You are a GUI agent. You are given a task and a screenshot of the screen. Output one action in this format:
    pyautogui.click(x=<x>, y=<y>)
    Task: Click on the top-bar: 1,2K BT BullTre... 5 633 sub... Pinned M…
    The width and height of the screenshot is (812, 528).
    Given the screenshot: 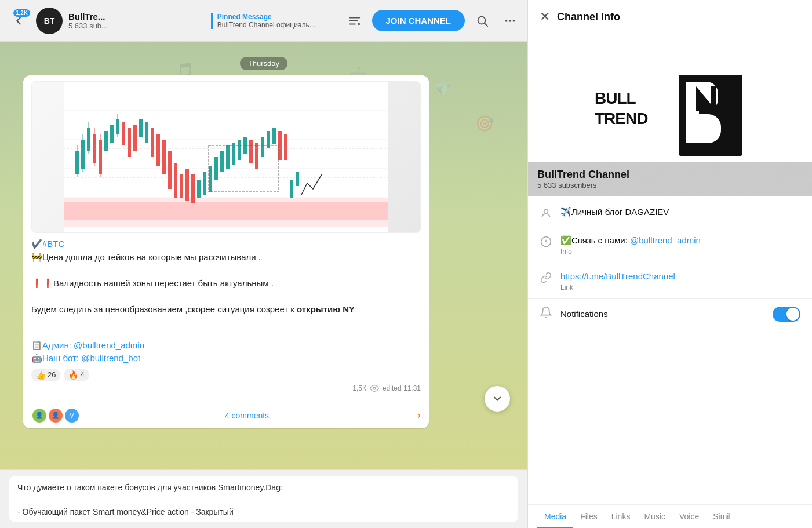 What is the action you would take?
    pyautogui.click(x=264, y=21)
    